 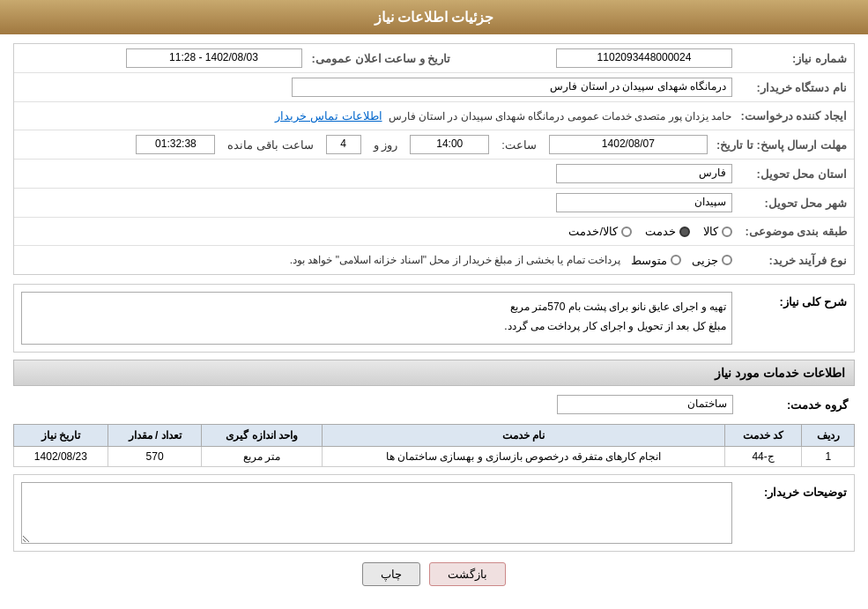 What do you see at coordinates (344, 145) in the screenshot?
I see `deadline-days-field: 4` at bounding box center [344, 145].